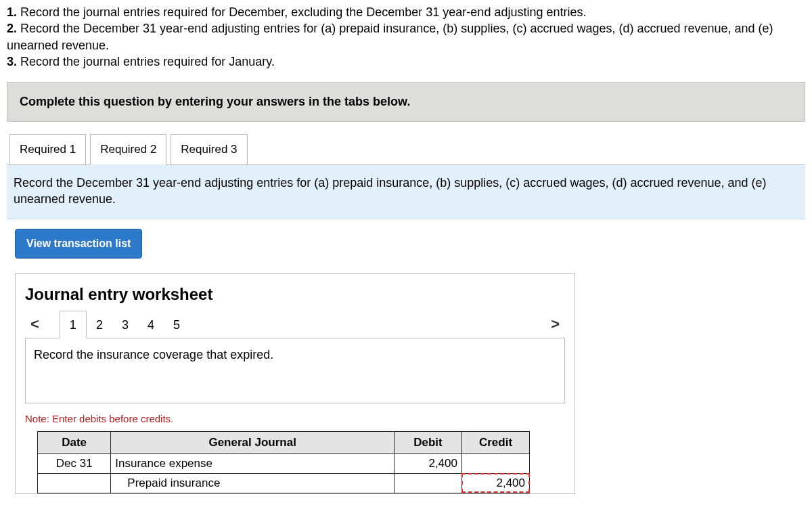  I want to click on cell-credit, so click(495, 463).